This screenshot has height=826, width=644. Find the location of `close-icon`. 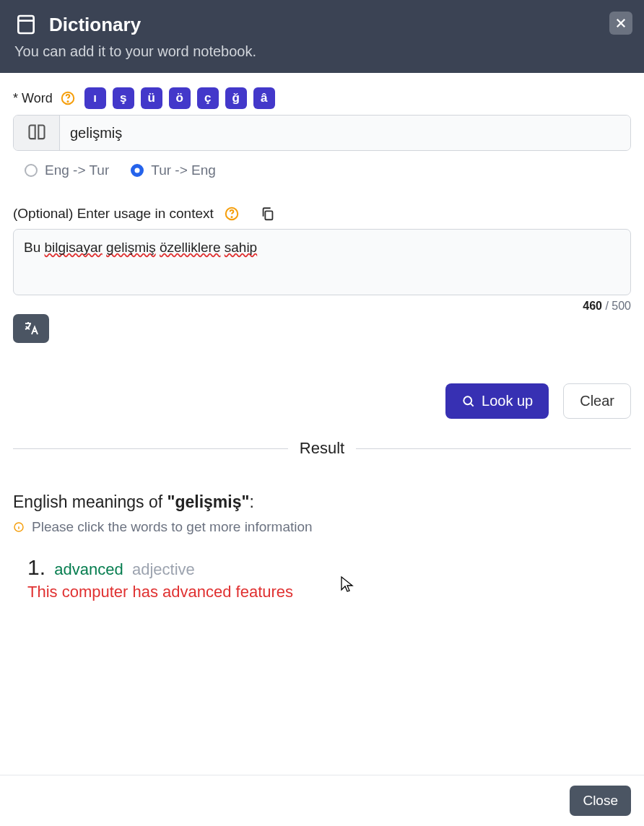

close-icon is located at coordinates (621, 23).